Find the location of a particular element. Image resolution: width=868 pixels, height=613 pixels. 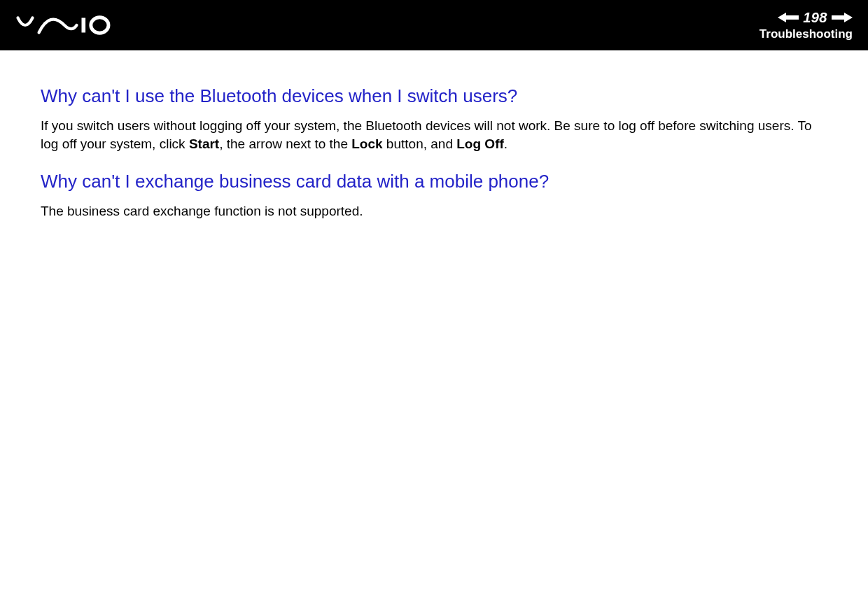

header-right: 198 Troubleshooting is located at coordinates (806, 25).